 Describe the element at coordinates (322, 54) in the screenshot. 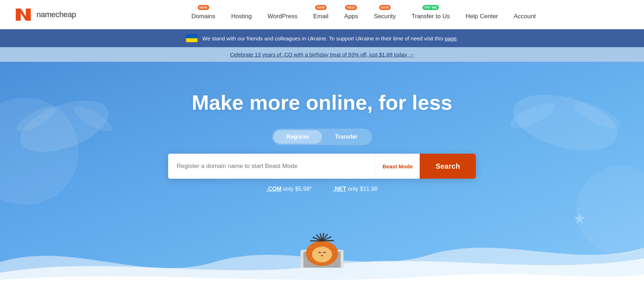

I see `promo-banner: Celebrate 13 years of .CO with a birthda…` at that location.